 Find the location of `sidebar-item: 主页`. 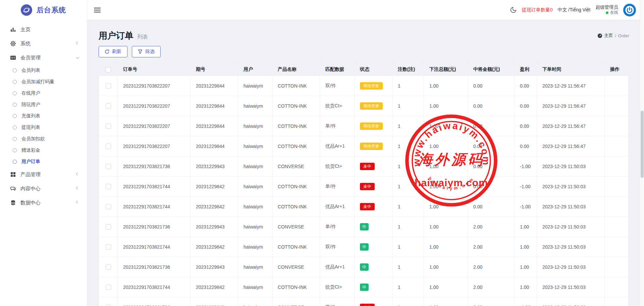

sidebar-item: 主页 is located at coordinates (44, 30).